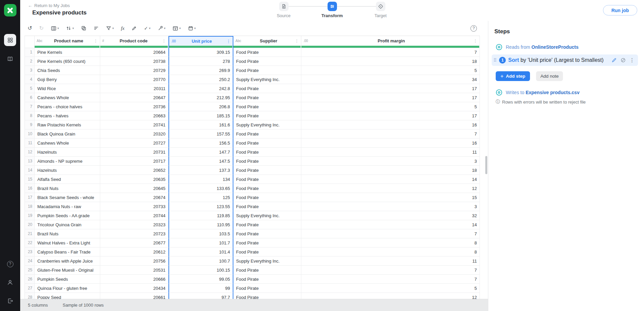  I want to click on cell: Black Sesame Seeds - whole, so click(67, 198).